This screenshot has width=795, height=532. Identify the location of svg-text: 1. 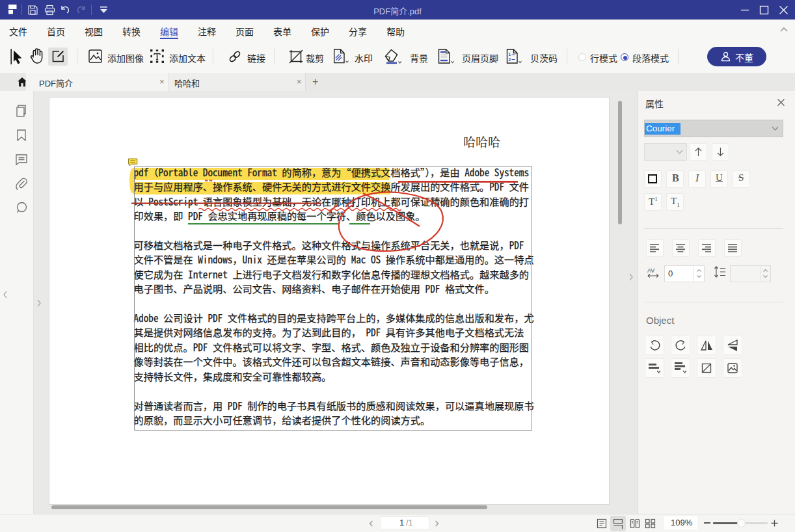
(510, 55).